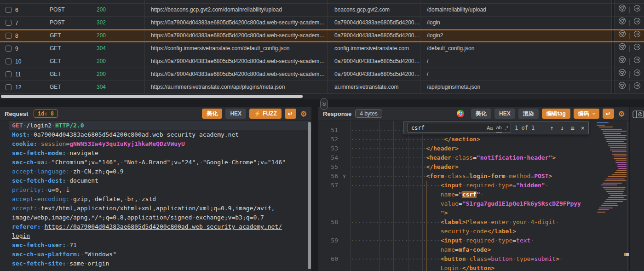 This screenshot has height=271, width=644. What do you see at coordinates (322, 87) in the screenshot?
I see `table-row: 12GET304https://ai.immersivetranslate.co…` at bounding box center [322, 87].